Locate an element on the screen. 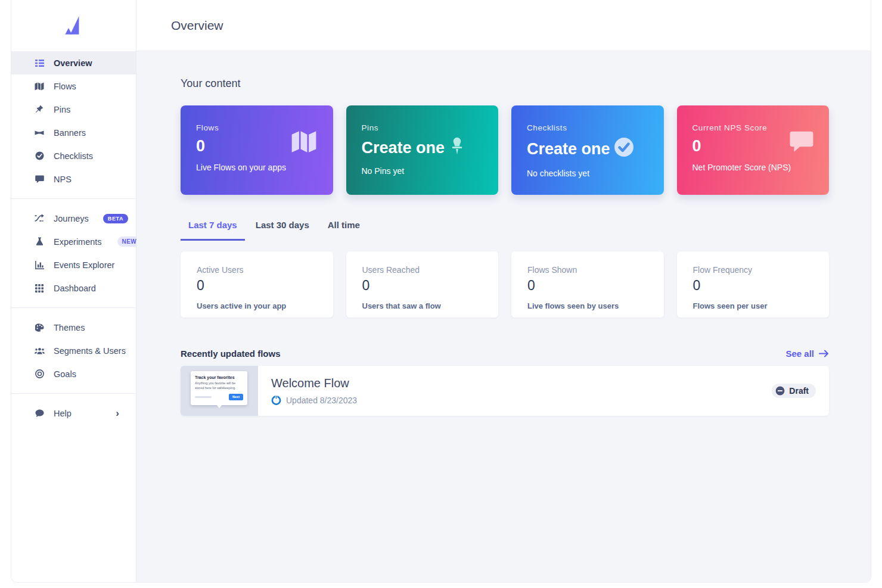 The height and width of the screenshot is (588, 882). target-icon is located at coordinates (39, 374).